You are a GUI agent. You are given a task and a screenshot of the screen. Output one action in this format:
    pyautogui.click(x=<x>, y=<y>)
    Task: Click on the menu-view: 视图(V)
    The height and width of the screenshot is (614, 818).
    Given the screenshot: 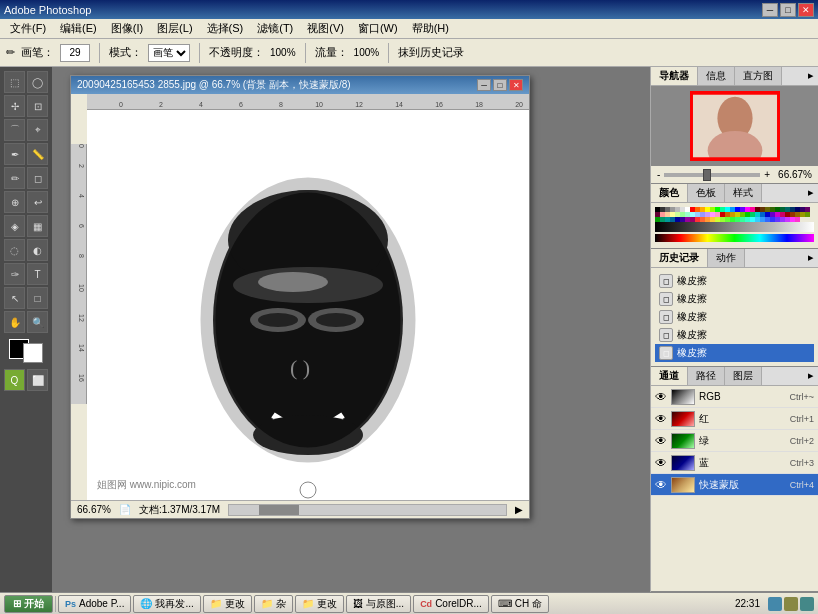 What is the action you would take?
    pyautogui.click(x=326, y=28)
    